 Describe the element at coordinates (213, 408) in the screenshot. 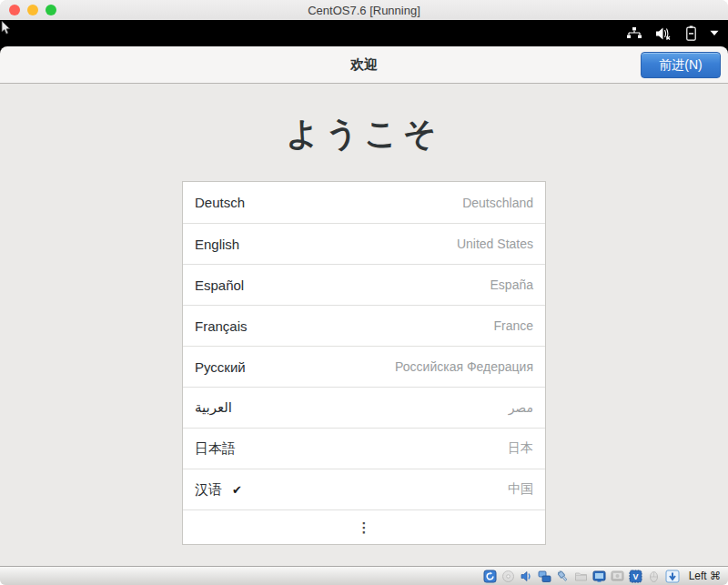

I see `language-name: العربية` at that location.